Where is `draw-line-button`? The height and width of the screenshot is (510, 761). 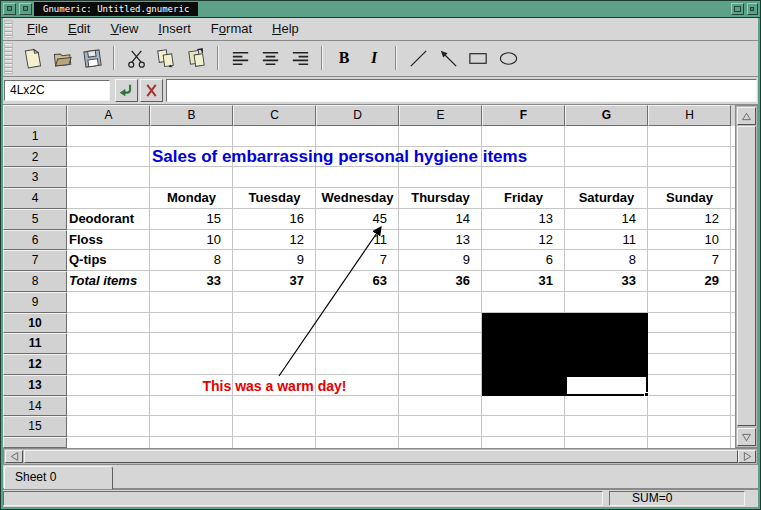
draw-line-button is located at coordinates (418, 58).